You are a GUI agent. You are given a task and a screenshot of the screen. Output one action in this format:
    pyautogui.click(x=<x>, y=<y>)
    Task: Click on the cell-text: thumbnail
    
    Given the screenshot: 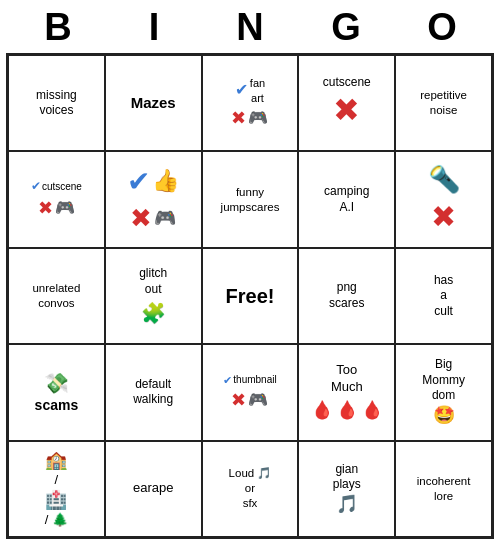 What is the action you would take?
    pyautogui.click(x=254, y=380)
    